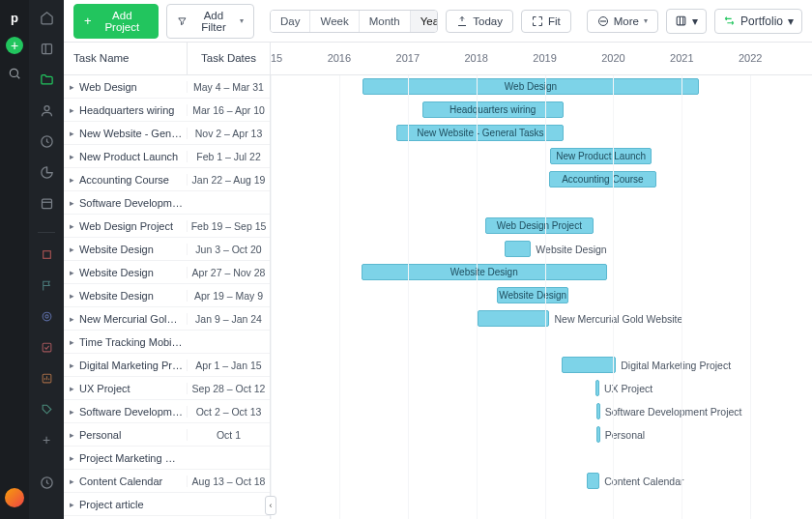 This screenshot has height=519, width=812. What do you see at coordinates (598, 412) in the screenshot?
I see `gantt-bar: Software Development Project` at bounding box center [598, 412].